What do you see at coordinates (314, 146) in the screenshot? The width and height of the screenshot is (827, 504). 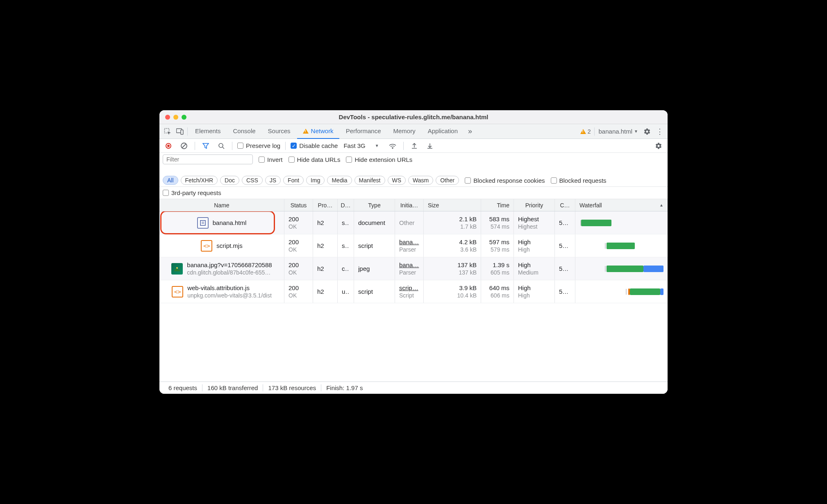 I see `disable-cache-checkbox: ✓ Disable cache` at bounding box center [314, 146].